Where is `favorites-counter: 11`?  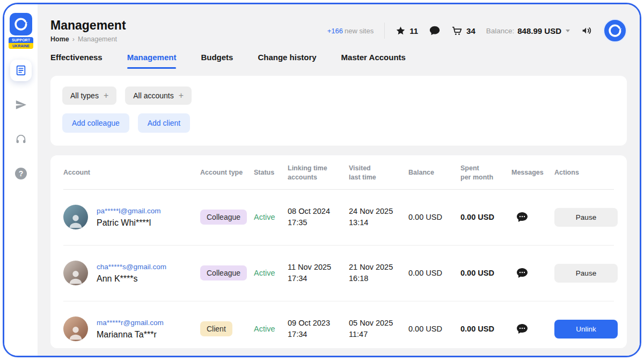 favorites-counter: 11 is located at coordinates (407, 31).